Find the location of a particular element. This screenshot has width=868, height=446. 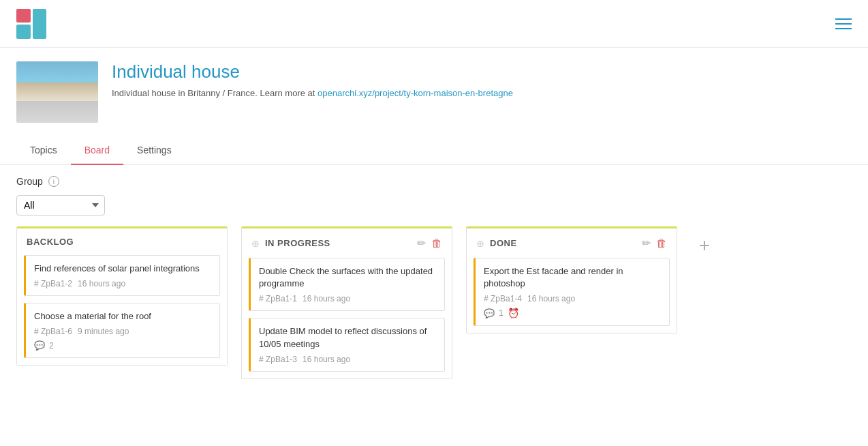

clock-icon-export: ⏰ is located at coordinates (514, 313).